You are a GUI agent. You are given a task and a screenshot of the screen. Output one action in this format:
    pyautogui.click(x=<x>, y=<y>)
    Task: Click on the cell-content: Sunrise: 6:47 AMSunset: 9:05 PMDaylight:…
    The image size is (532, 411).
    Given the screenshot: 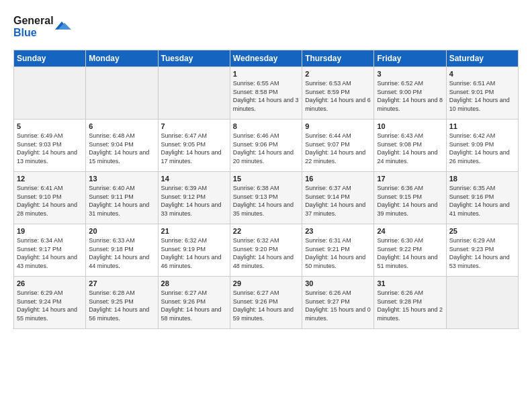 What is the action you would take?
    pyautogui.click(x=194, y=148)
    